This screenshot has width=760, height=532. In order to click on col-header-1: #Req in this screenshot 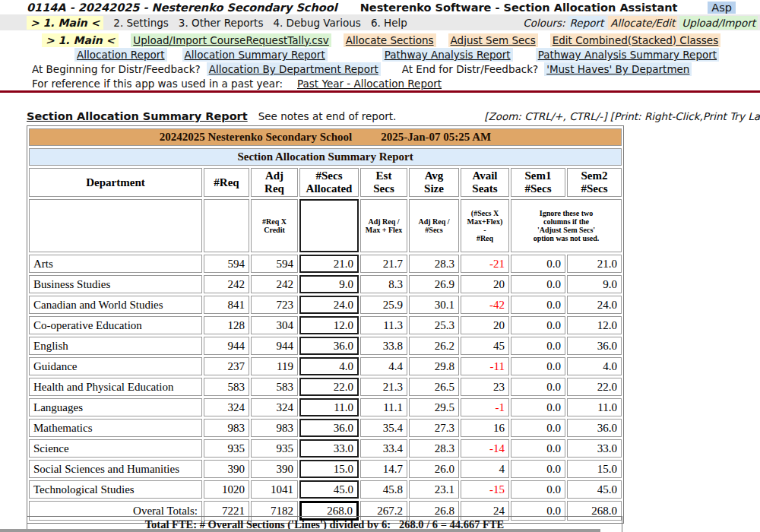, I will do `click(226, 182)`.